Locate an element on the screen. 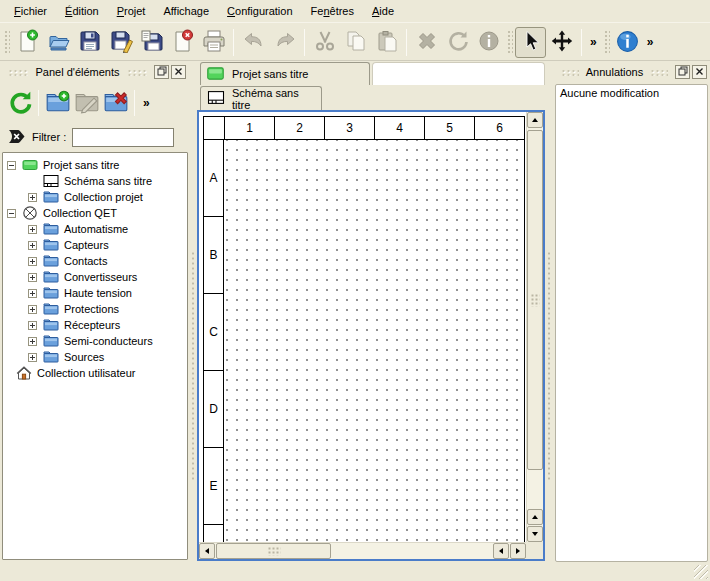 This screenshot has height=581, width=710. copy-button is located at coordinates (356, 42).